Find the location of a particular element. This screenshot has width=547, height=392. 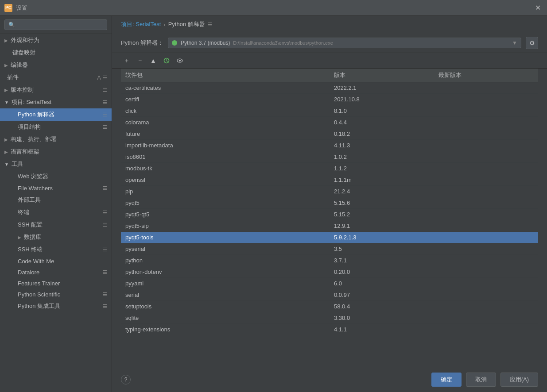

sidebar-item-database: ▶ 数据库 is located at coordinates (56, 237).